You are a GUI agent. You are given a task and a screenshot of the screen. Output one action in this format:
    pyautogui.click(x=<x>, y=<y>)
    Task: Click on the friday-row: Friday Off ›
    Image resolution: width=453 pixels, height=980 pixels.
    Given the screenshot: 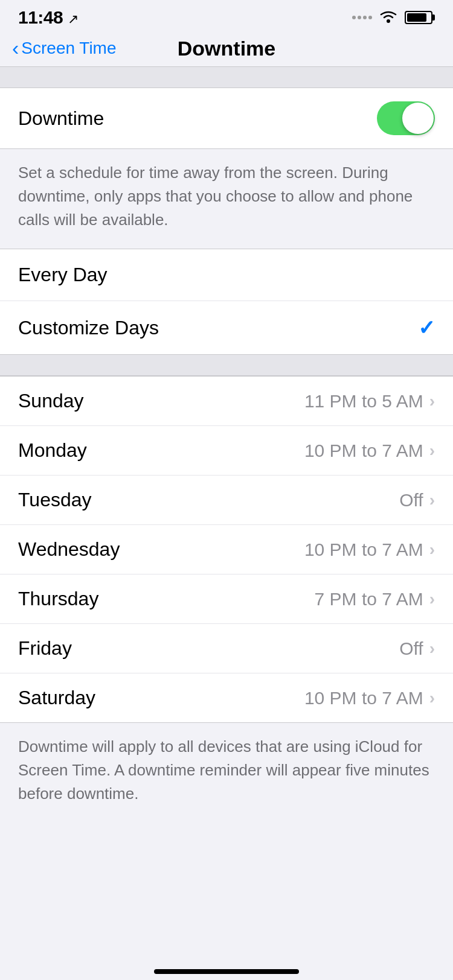 What is the action you would take?
    pyautogui.click(x=226, y=649)
    